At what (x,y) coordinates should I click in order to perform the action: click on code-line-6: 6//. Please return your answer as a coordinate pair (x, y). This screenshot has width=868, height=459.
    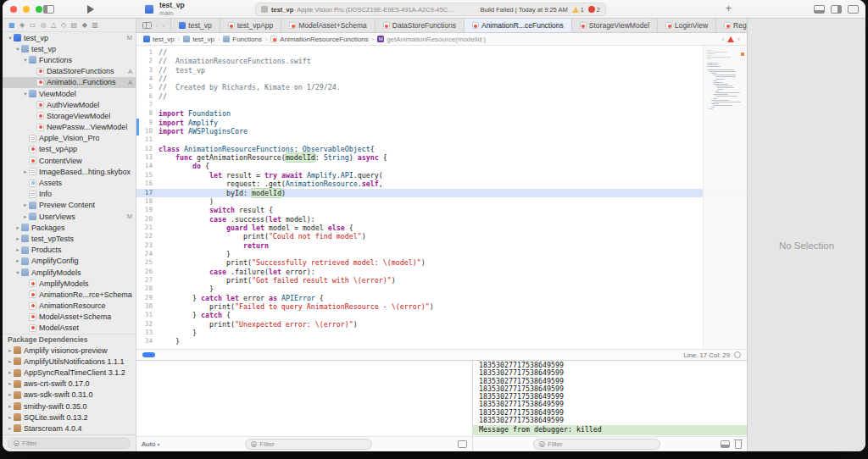
    Looking at the image, I should click on (442, 97).